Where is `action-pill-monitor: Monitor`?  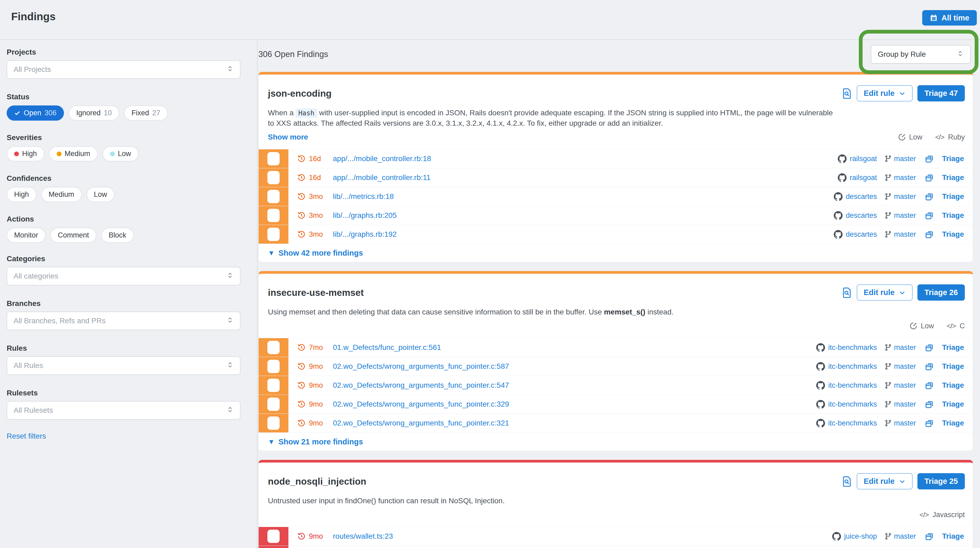
action-pill-monitor: Monitor is located at coordinates (26, 235).